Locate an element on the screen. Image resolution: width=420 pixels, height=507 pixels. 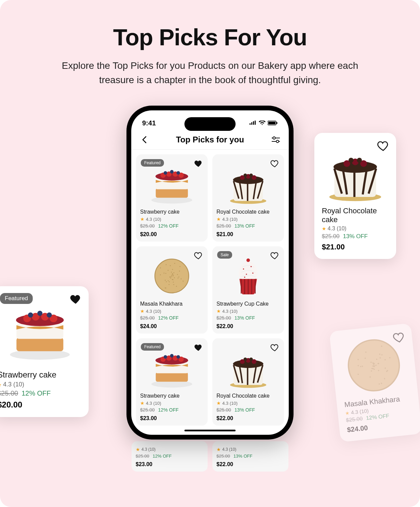
home-indicator is located at coordinates (210, 431).